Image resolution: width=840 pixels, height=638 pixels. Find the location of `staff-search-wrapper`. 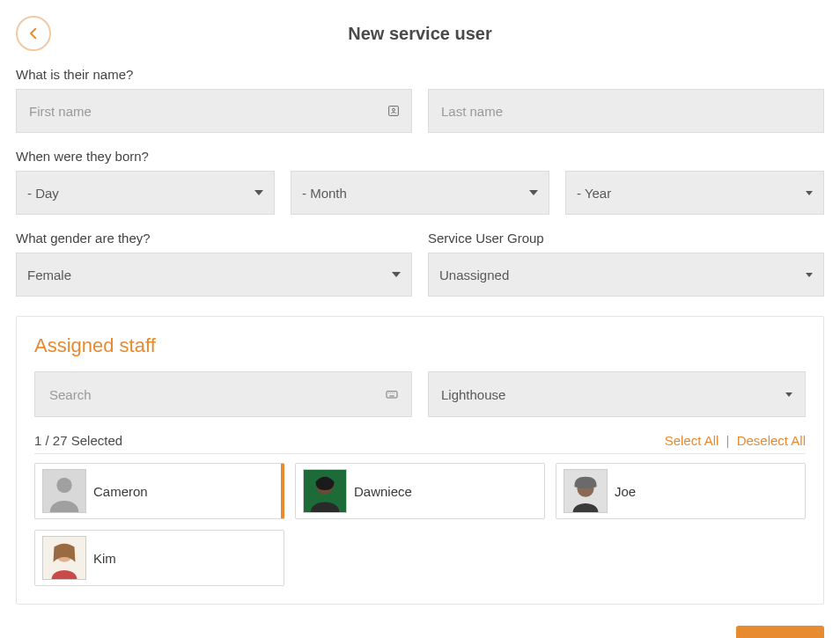

staff-search-wrapper is located at coordinates (224, 394).